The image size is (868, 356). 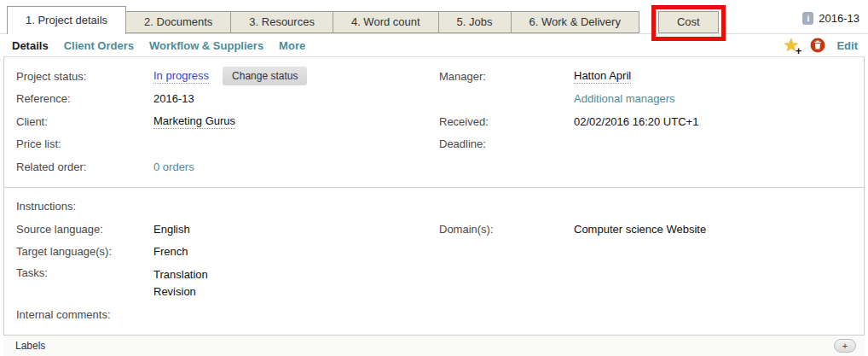 I want to click on info-icon: i, so click(x=808, y=19).